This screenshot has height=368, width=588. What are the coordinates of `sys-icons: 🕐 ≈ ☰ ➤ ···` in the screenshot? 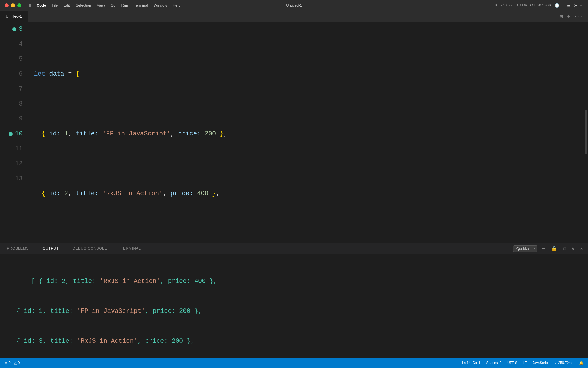 It's located at (569, 5).